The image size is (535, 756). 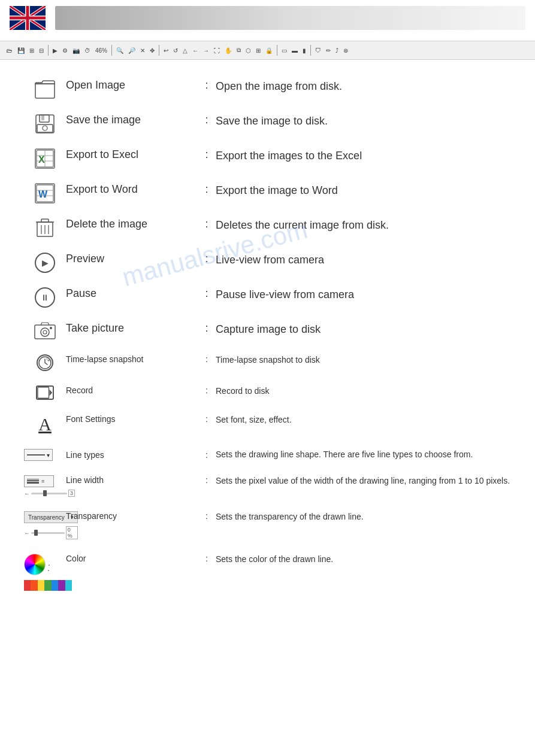 What do you see at coordinates (207, 418) in the screenshot?
I see `font-settings-colon: :` at bounding box center [207, 418].